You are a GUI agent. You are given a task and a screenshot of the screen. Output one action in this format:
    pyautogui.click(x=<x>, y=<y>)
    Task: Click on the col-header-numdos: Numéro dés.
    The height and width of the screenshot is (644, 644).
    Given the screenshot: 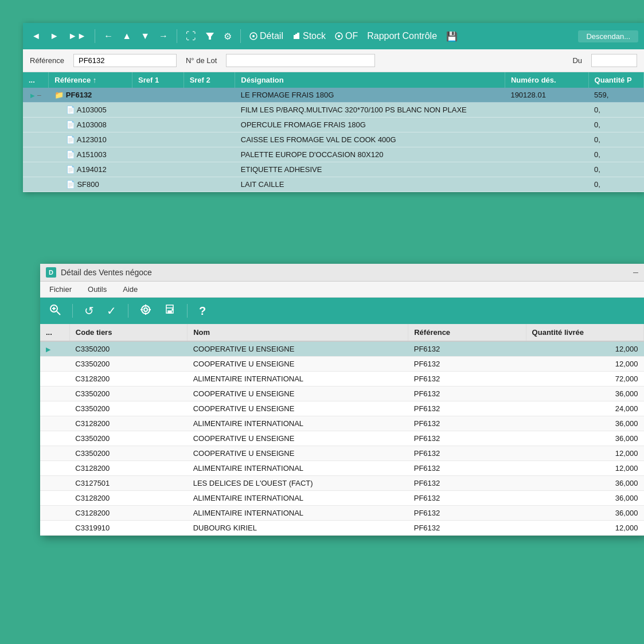 What is the action you would take?
    pyautogui.click(x=547, y=80)
    